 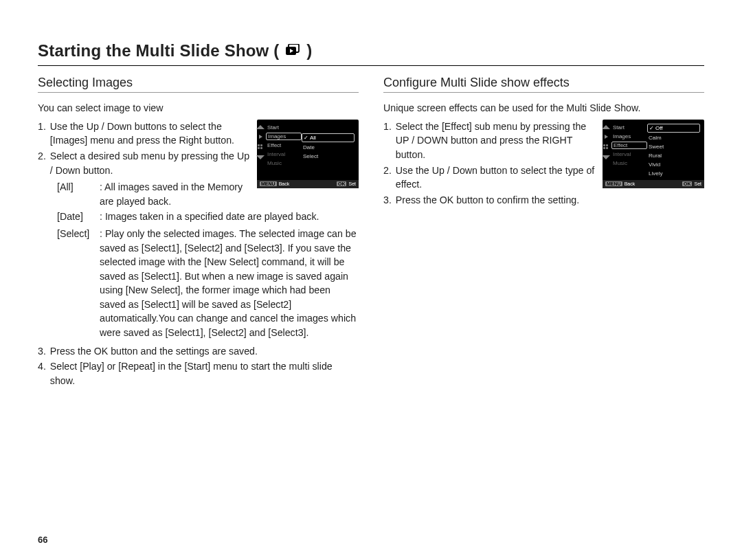 I want to click on slideshow-icon, so click(x=293, y=51).